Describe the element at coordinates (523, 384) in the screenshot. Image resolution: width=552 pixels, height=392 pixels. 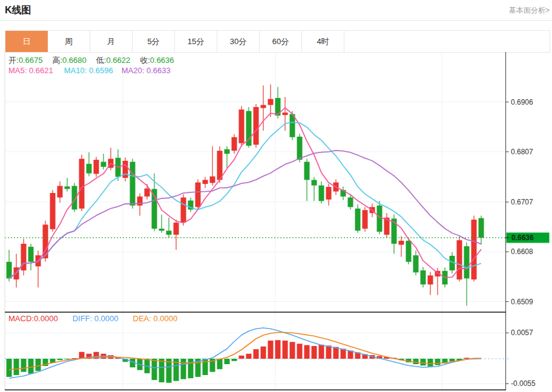
I see `macd-axis-label: -0.0055` at that location.